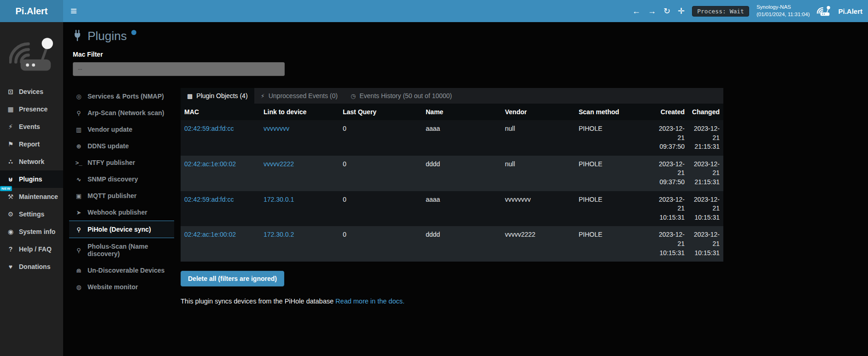 The image size is (868, 356). What do you see at coordinates (217, 96) in the screenshot?
I see `tab-plugin-objects: ▩ Plugin Objects (4)` at bounding box center [217, 96].